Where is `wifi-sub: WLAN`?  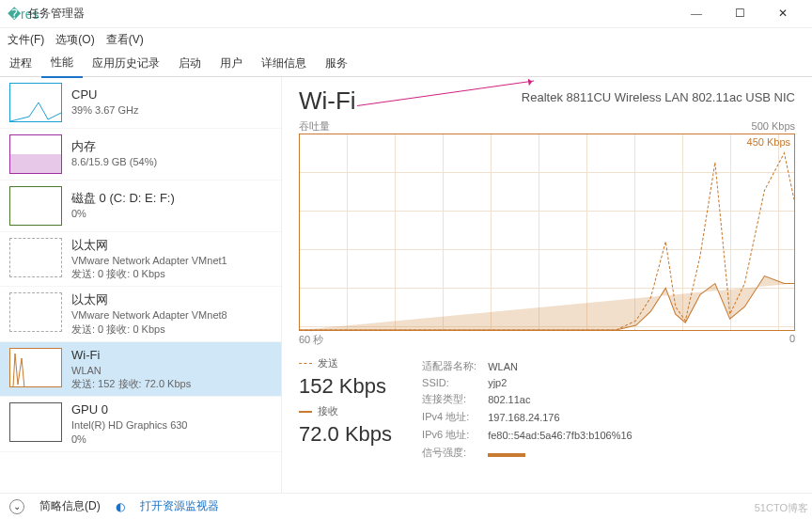 wifi-sub: WLAN is located at coordinates (132, 370).